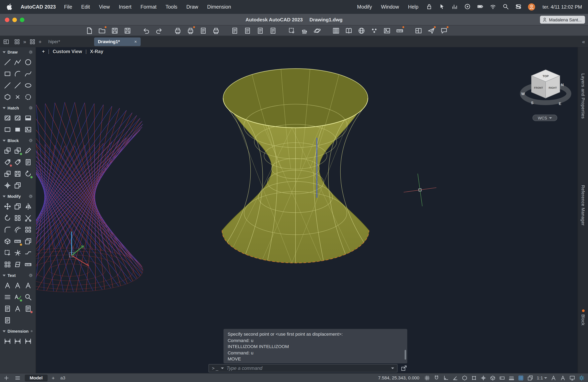 The image size is (588, 382). Describe the element at coordinates (159, 31) in the screenshot. I see `redo-icon` at that location.